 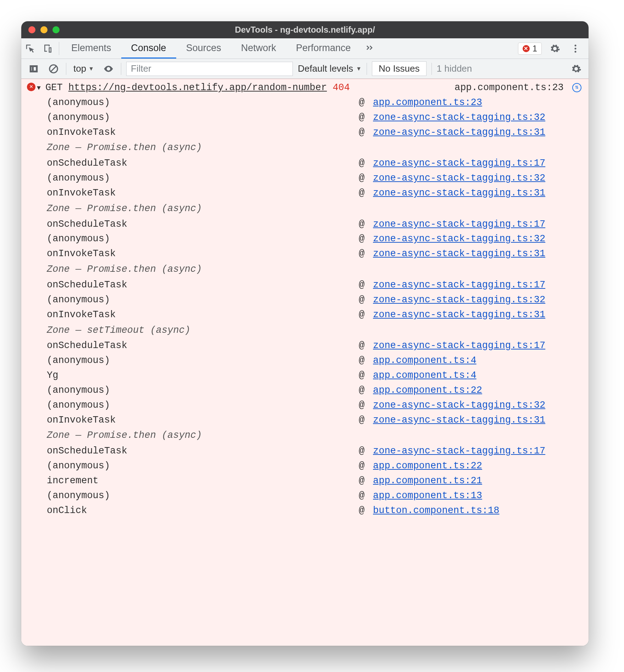 What do you see at coordinates (305, 69) in the screenshot?
I see `console-toolbar: top ▼ Default levels ▼ No Issues 1 hidde…` at bounding box center [305, 69].